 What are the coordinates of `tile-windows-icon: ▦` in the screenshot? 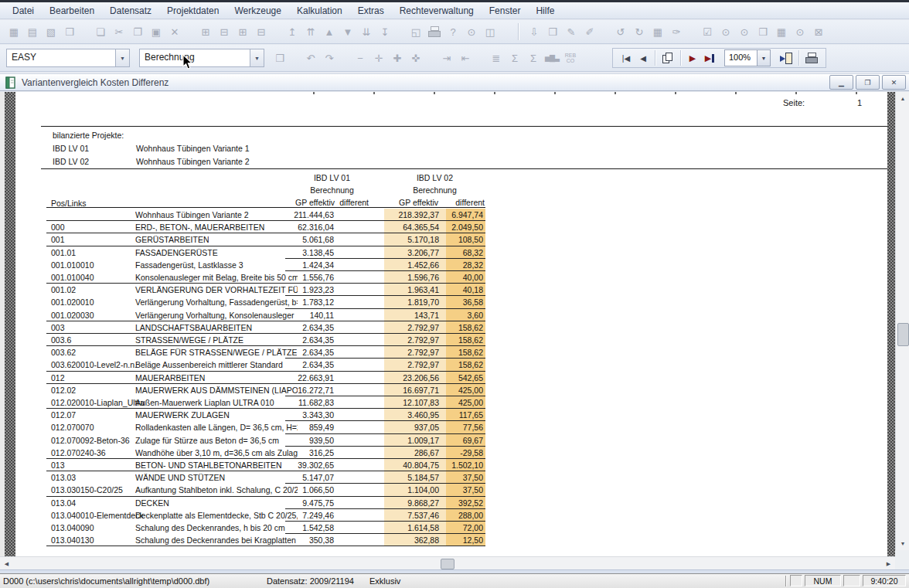 It's located at (658, 32).